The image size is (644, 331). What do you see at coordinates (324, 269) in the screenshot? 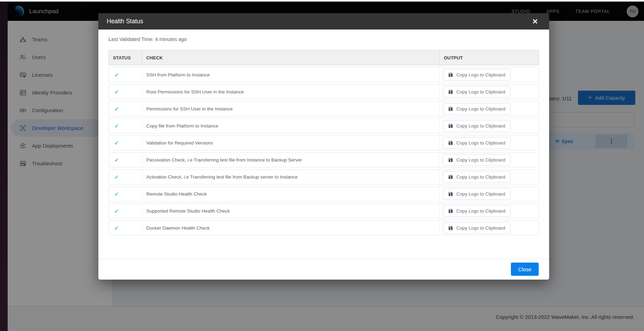
I see `modal-footer: Close` at bounding box center [324, 269].